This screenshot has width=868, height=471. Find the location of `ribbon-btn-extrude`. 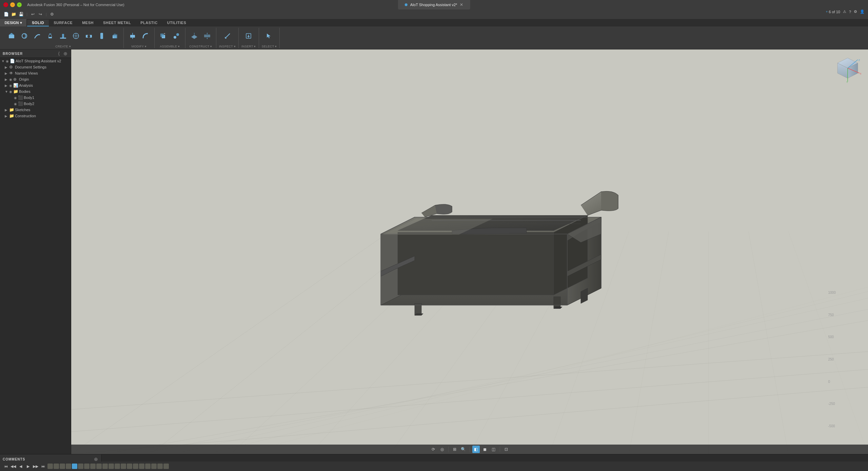

ribbon-btn-extrude is located at coordinates (12, 37).